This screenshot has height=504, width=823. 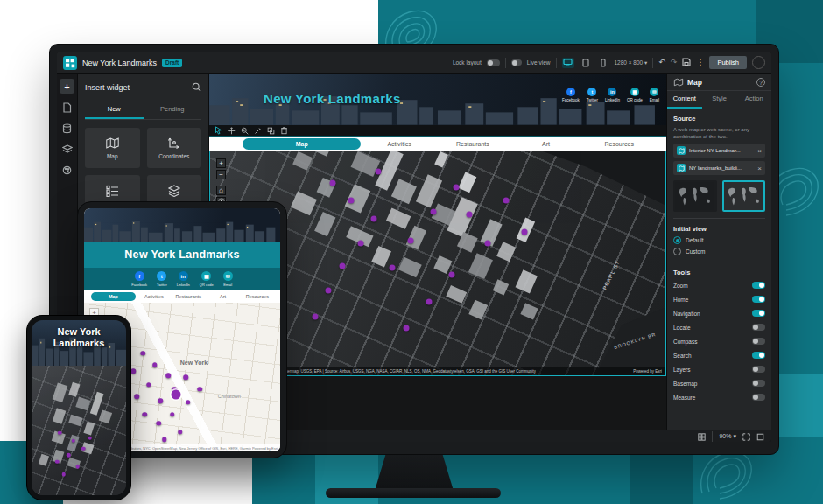 What do you see at coordinates (758, 327) in the screenshot?
I see `locate-toggle` at bounding box center [758, 327].